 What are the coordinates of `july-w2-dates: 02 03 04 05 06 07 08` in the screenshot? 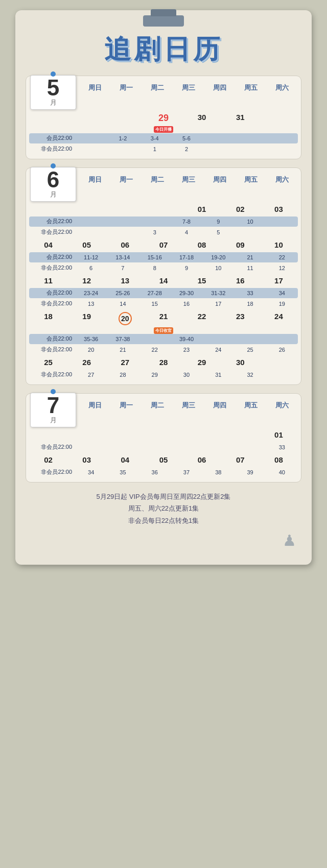 It's located at (164, 460).